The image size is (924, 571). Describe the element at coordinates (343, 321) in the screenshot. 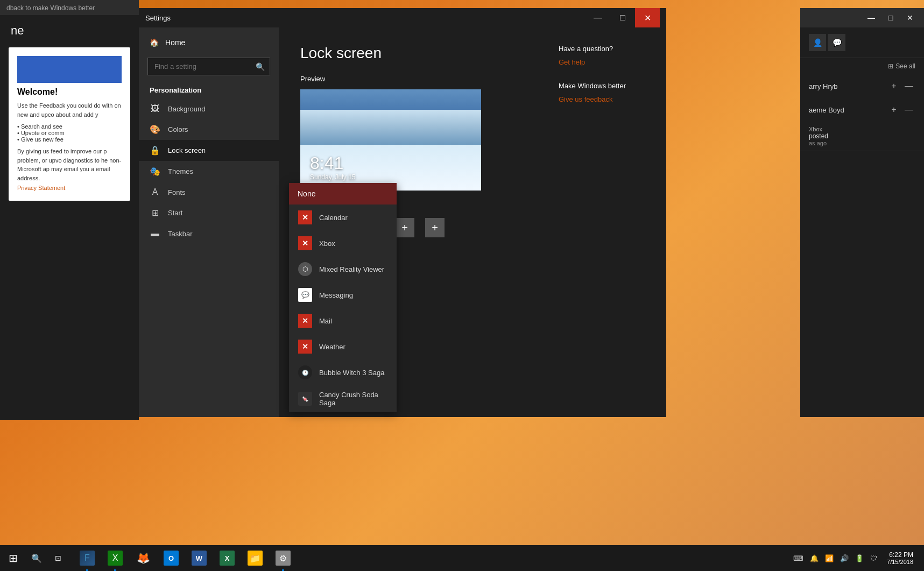

I see `dropdown-item-mail: ✕ Mail` at that location.